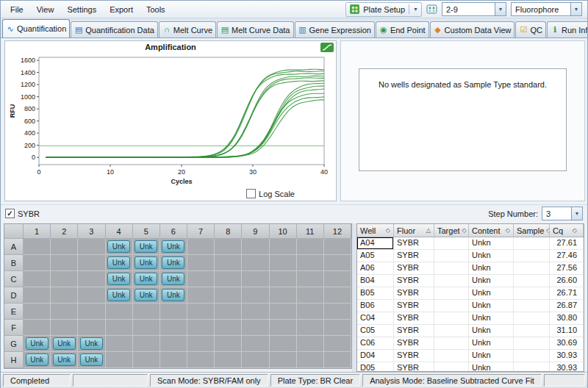 The image size is (588, 388). What do you see at coordinates (91, 231) in the screenshot?
I see `plate-column-header-3: 3` at bounding box center [91, 231].